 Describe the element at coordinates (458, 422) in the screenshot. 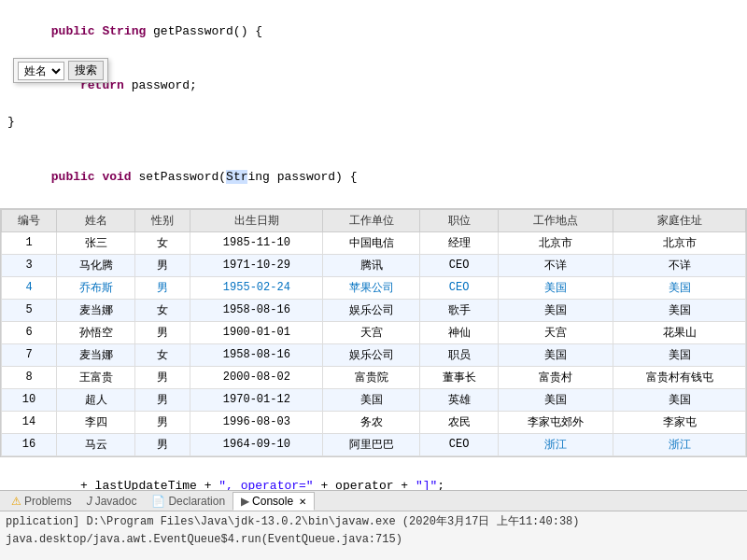

I see `table-cell: 农民` at that location.